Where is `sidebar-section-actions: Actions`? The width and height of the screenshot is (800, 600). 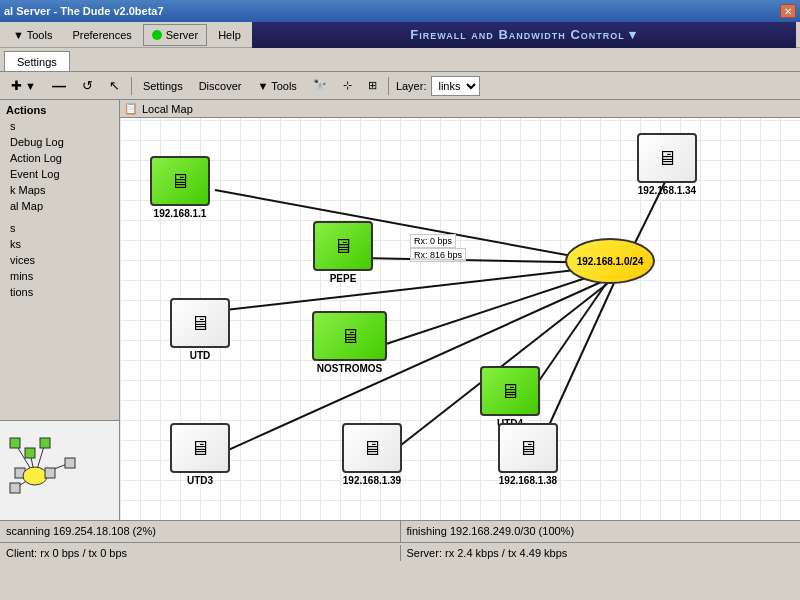 sidebar-section-actions: Actions is located at coordinates (60, 110).